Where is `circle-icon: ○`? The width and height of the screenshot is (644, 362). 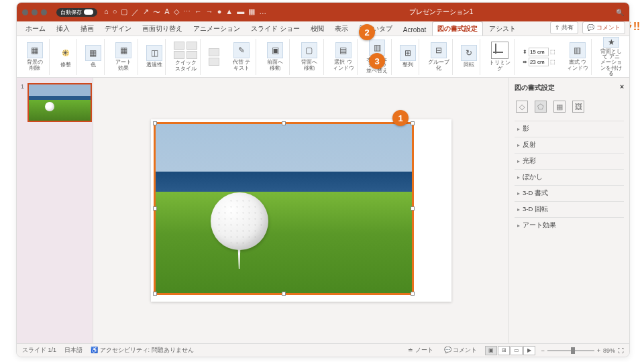
circle-icon: ○ is located at coordinates (115, 12).